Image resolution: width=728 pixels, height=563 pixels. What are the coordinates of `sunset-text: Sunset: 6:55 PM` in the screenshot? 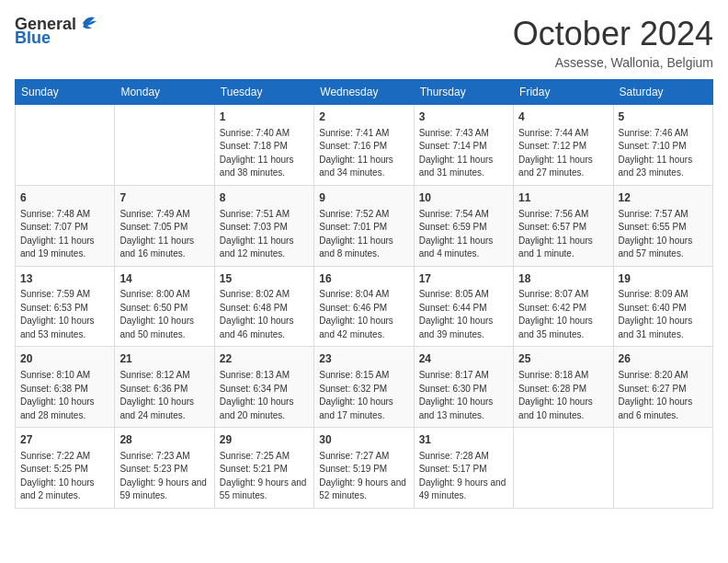 It's located at (664, 228).